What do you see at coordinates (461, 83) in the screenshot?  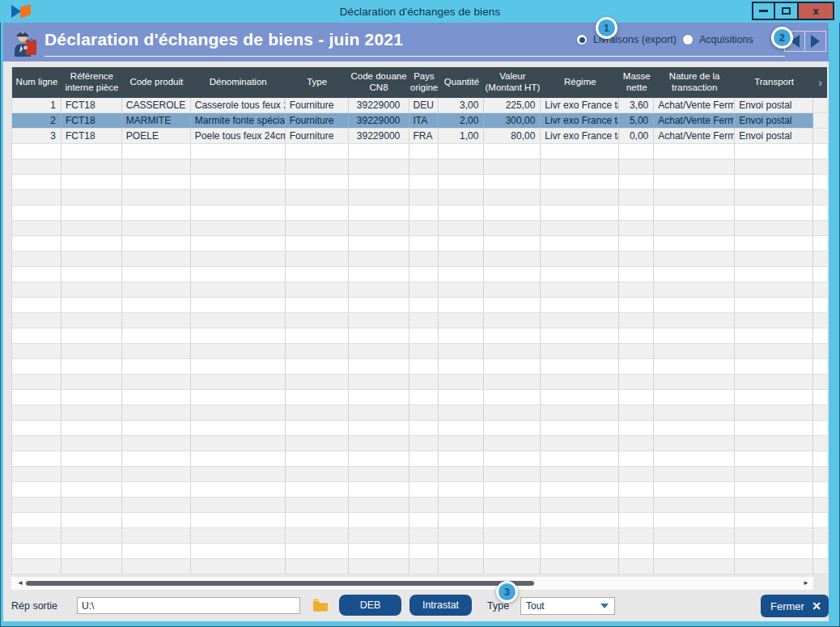 I see `column-header: Quantité` at bounding box center [461, 83].